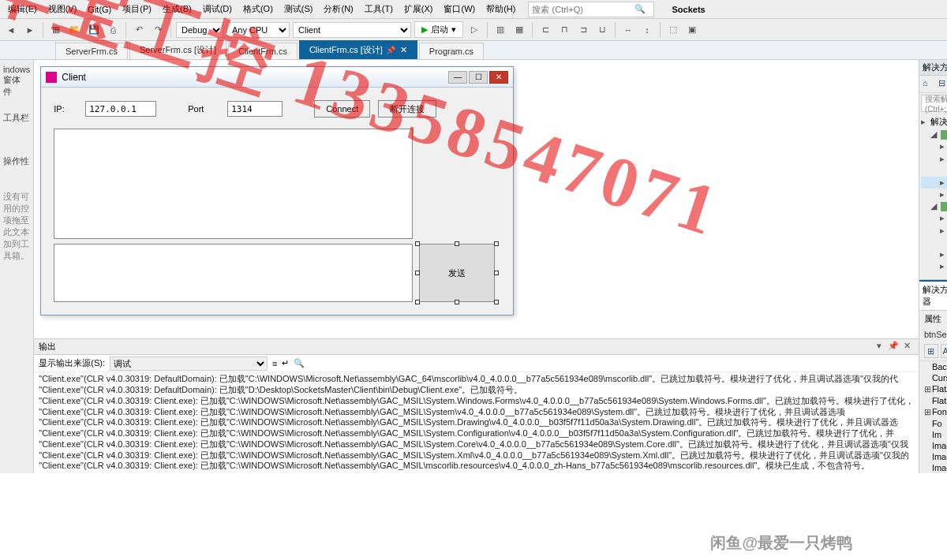  Describe the element at coordinates (121, 109) in the screenshot. I see `ip-input` at that location.